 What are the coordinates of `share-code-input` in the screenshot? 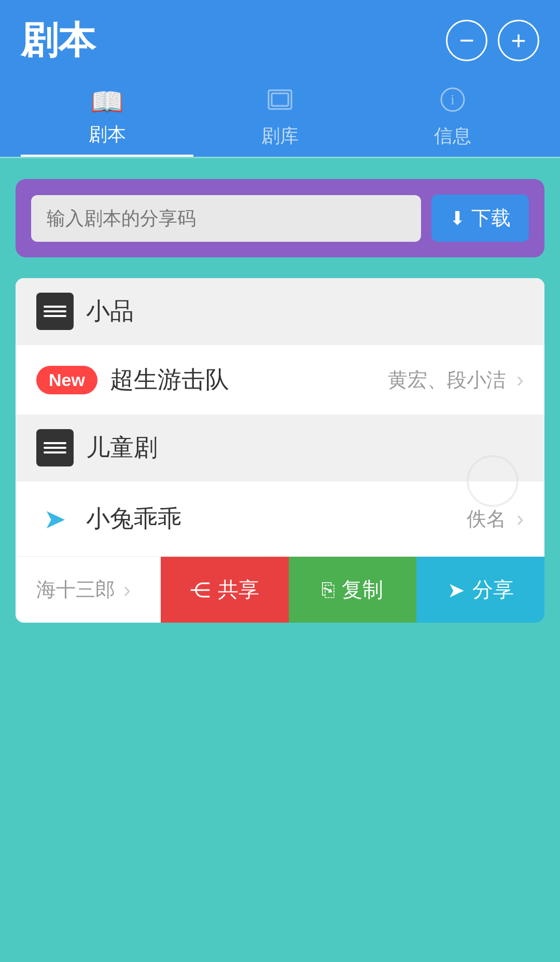 It's located at (226, 218).